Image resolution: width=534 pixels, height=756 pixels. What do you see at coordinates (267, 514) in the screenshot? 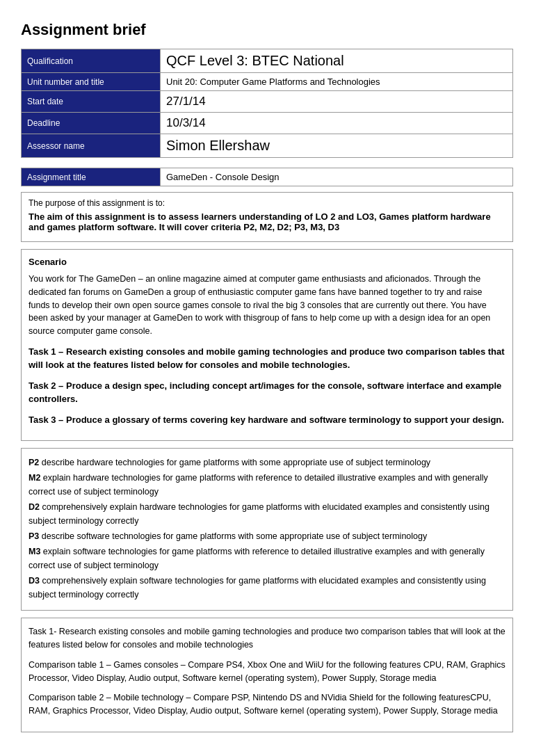
I see `criteria-d2: D2 comprehensively explain hardware tech…` at bounding box center [267, 514].